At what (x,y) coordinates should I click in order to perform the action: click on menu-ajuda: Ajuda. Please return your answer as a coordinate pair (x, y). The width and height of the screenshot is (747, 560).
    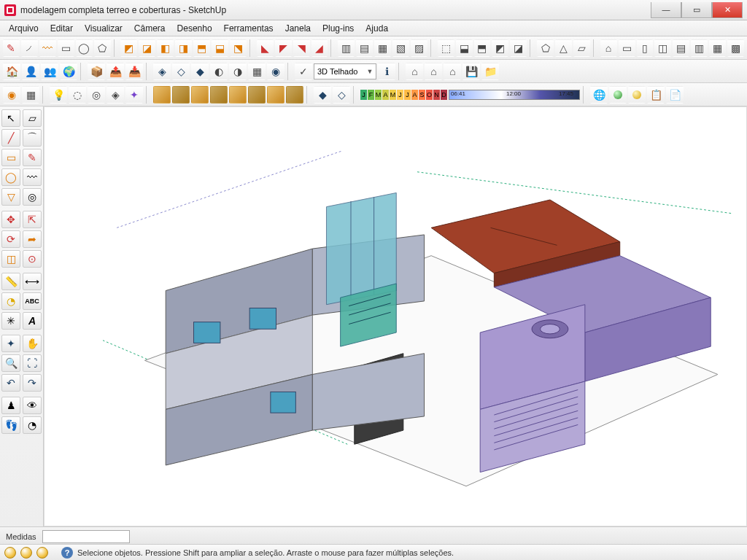
    Looking at the image, I should click on (376, 28).